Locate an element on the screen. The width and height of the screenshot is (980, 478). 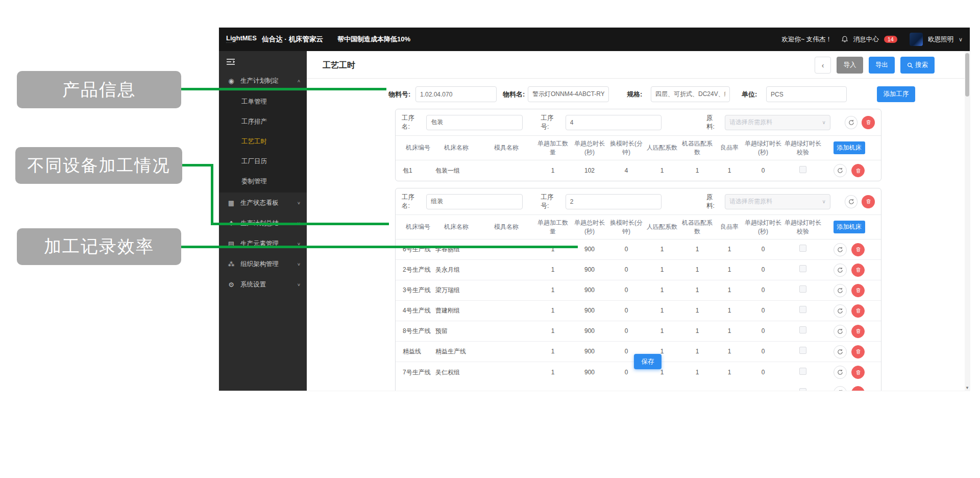
machine-row: 6号生产线 李春丽组 1 900 0 1 1 1 0 is located at coordinates (638, 250).